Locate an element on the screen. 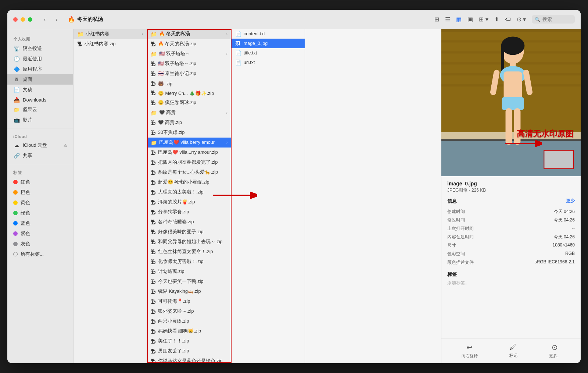  apps-icon: 🔷 is located at coordinates (17, 69).